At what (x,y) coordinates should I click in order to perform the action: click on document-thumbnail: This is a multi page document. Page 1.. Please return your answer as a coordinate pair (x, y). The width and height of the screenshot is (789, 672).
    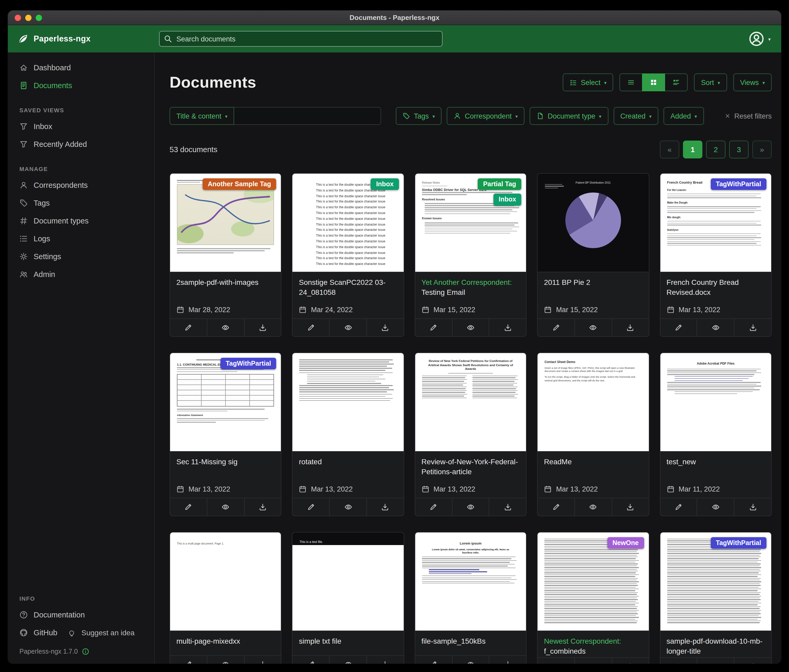
    Looking at the image, I should click on (225, 581).